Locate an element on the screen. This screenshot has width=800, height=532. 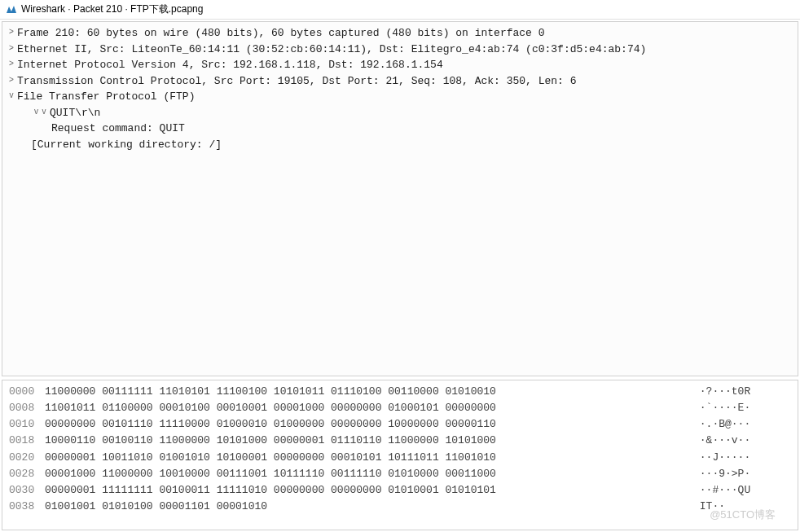
tree-row-tcp: > Transmission Control Protocol, Src Por… is located at coordinates (400, 81).